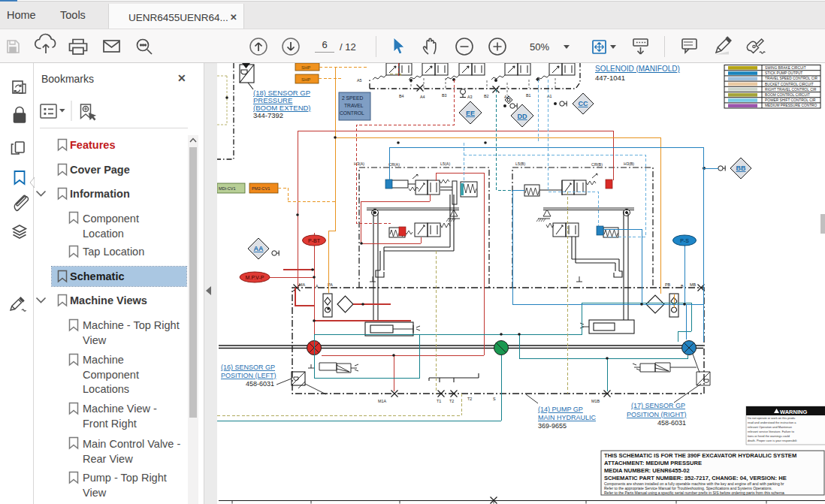 This screenshot has height=504, width=825. I want to click on svg-text:SCHEMATIC PART NUMBER: 352-721: SCHEMATIC PART NUMBER: 352-7217, CHANGE:…, so click(696, 478).